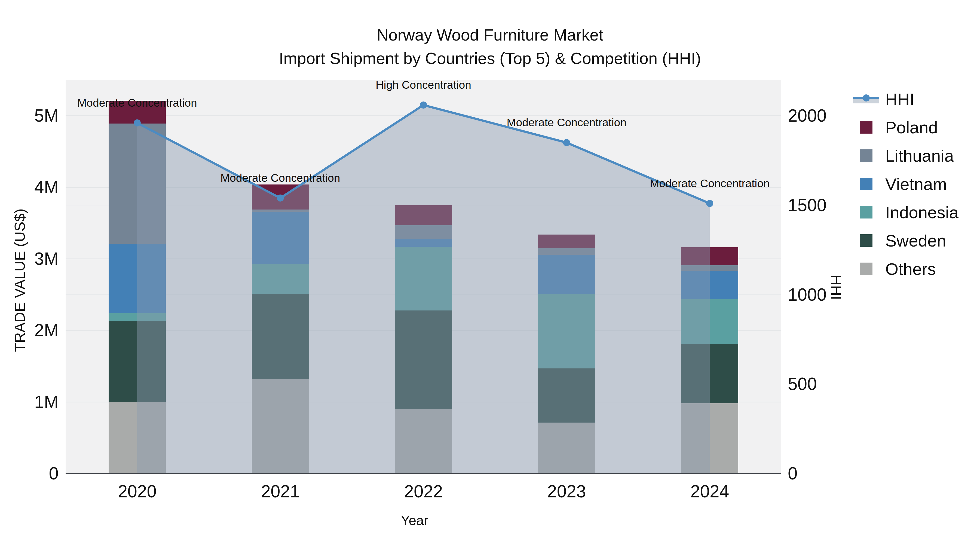 This screenshot has height=551, width=980. Describe the element at coordinates (823, 116) in the screenshot. I see `y-right-tick-2000: 2000` at that location.